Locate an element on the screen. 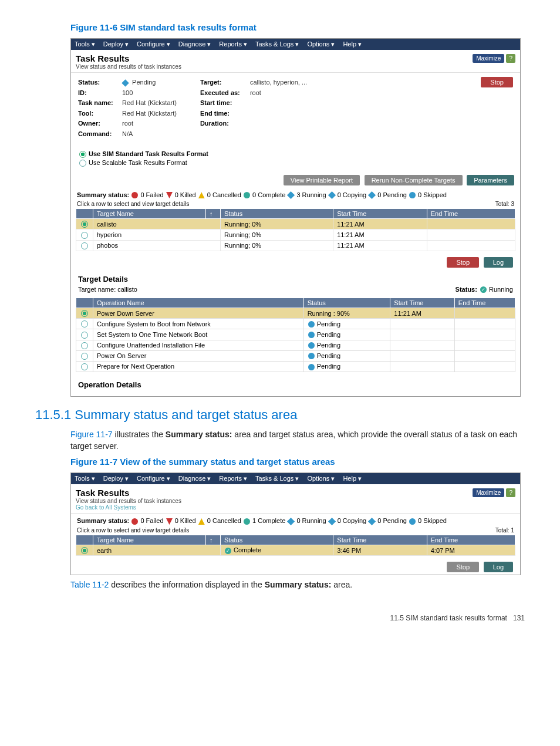  target-status-table-2: Target Name↑StatusStart TimeEnd Timeeart… is located at coordinates (296, 545).